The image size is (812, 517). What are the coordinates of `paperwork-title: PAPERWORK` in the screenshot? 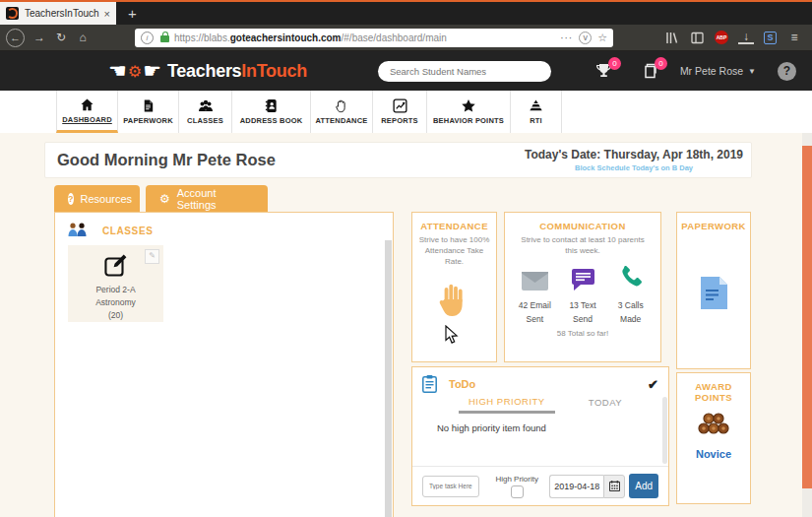 It's located at (714, 226).